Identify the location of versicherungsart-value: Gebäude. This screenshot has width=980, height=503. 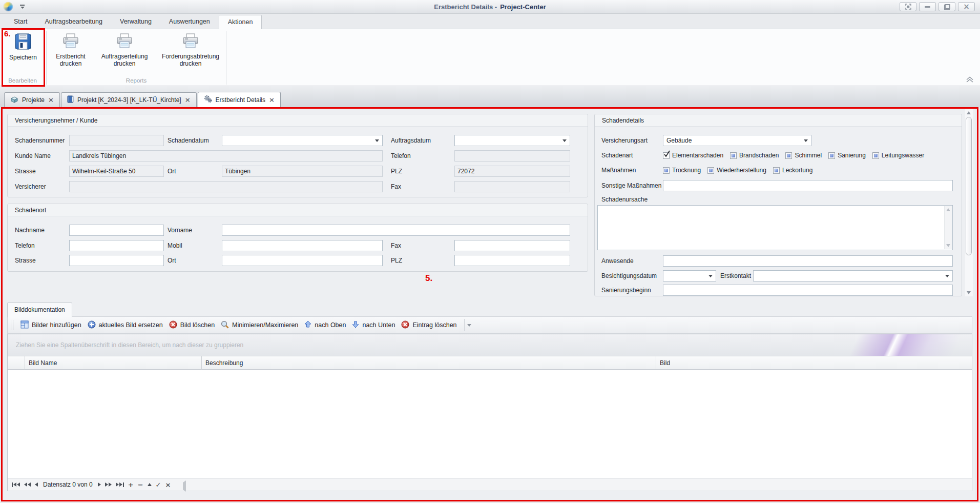
(679, 140).